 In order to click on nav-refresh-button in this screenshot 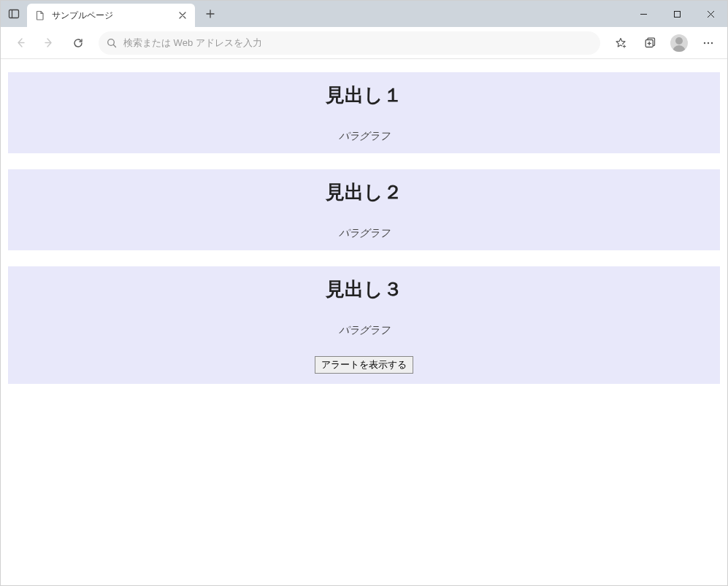, I will do `click(78, 43)`.